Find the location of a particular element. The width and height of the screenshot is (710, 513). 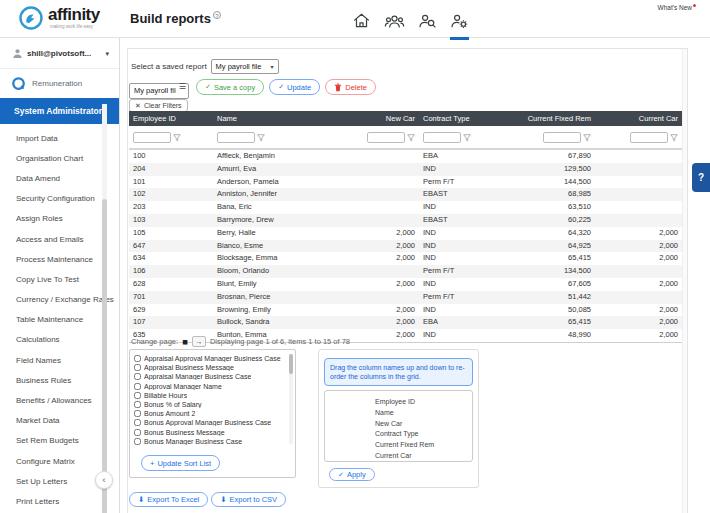

field-checkbox-row: Appraisal Manager Business Case is located at coordinates (210, 376).